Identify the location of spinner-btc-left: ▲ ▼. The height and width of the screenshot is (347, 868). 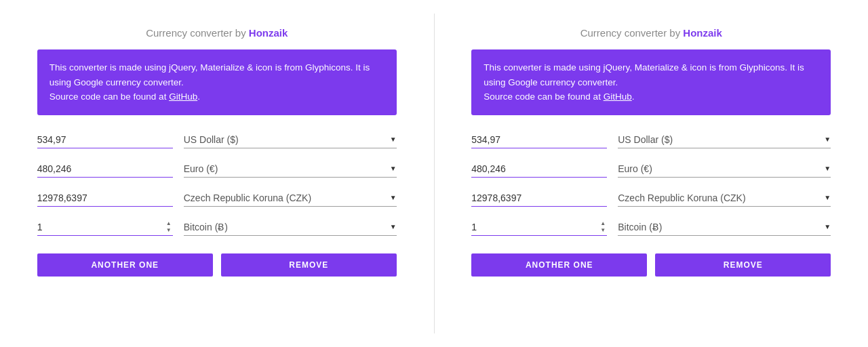
(169, 227).